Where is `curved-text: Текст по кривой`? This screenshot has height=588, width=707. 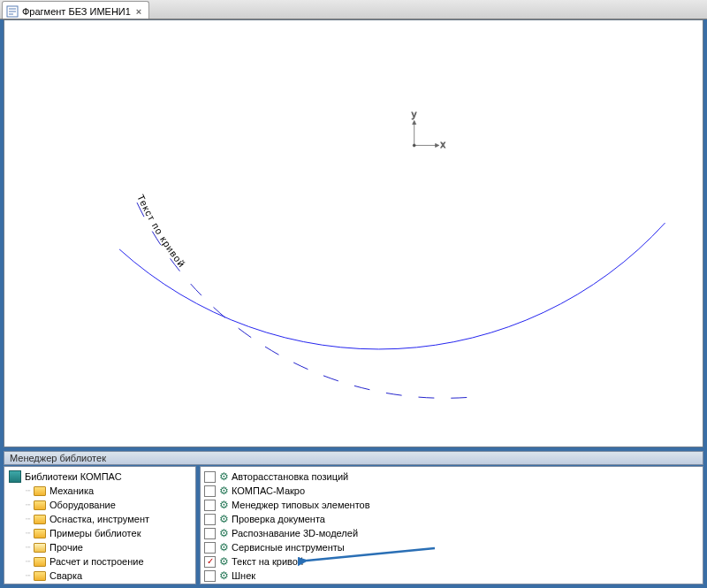
curved-text: Текст по кривой is located at coordinates (161, 232).